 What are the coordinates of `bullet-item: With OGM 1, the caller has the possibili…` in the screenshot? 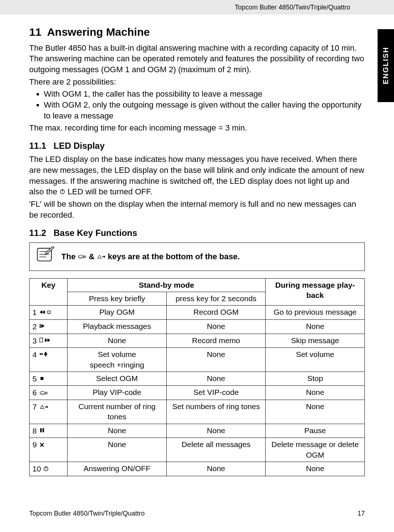 It's located at (204, 94).